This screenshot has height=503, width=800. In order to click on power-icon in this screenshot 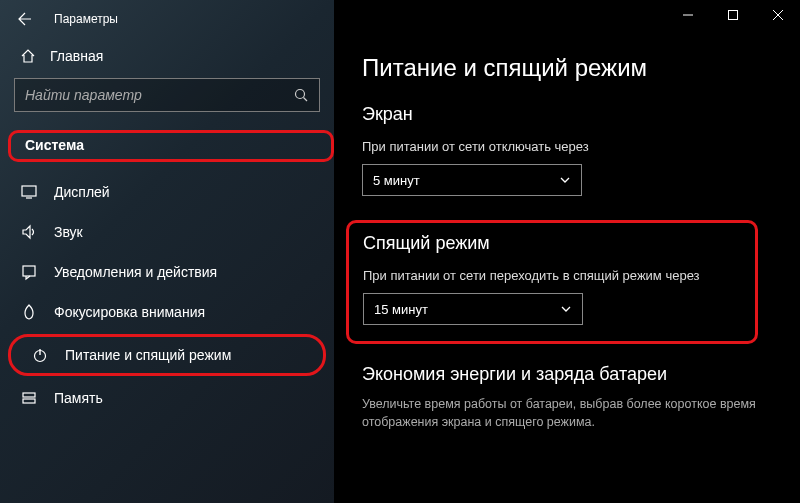, I will do `click(40, 355)`.